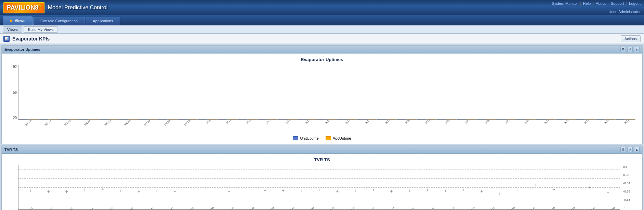 Image resolution: width=644 pixels, height=210 pixels. What do you see at coordinates (637, 150) in the screenshot?
I see `tvr-collapse-btn: ▲` at bounding box center [637, 150].